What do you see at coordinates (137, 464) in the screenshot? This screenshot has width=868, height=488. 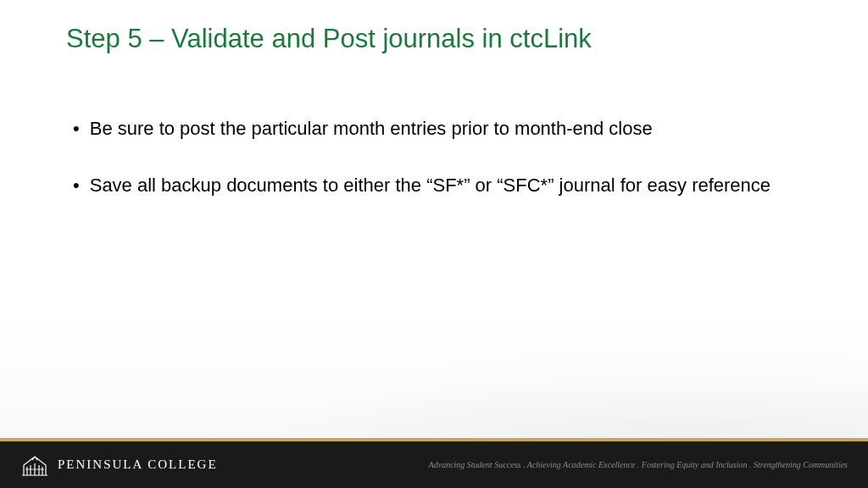 I see `college-name: PENINSULA COLLEGE` at bounding box center [137, 464].